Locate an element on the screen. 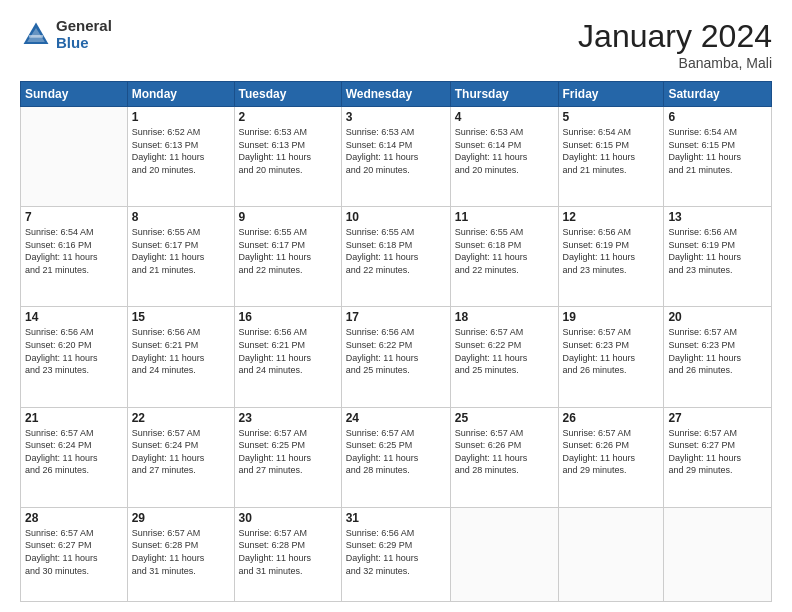 This screenshot has width=792, height=612. day-number: 3 is located at coordinates (396, 117).